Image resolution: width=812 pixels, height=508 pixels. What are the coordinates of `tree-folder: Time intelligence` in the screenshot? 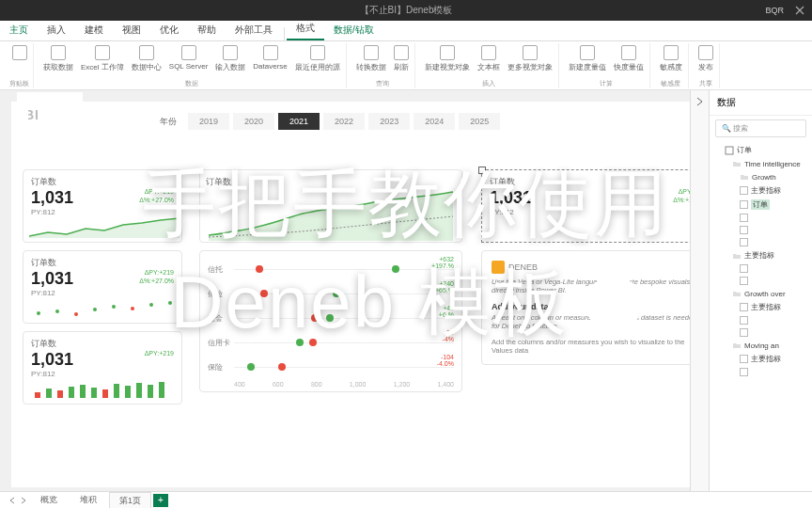 It's located at (761, 164).